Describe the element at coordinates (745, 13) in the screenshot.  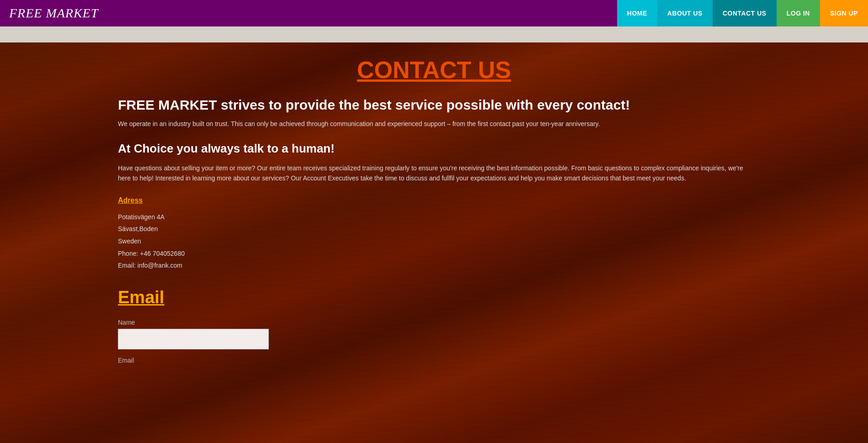
I see `contact-button: CONTACT US` at that location.